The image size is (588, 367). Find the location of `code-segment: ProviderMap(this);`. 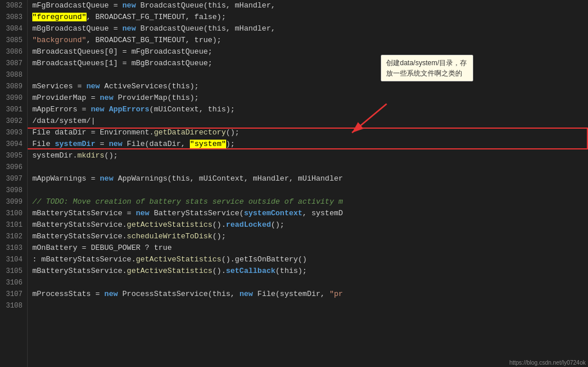

code-segment: ProviderMap(this); is located at coordinates (156, 98).